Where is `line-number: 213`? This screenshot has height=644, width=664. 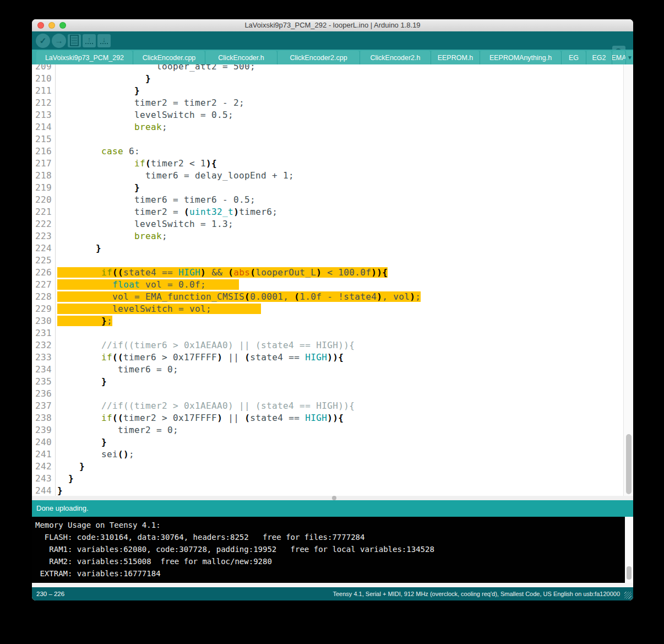 line-number: 213 is located at coordinates (45, 115).